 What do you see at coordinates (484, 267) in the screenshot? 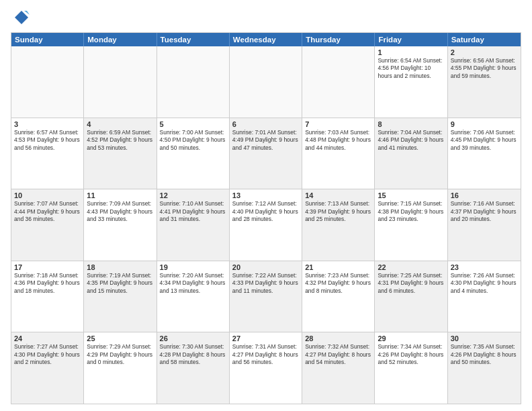
I see `day-number: 23` at bounding box center [484, 267].